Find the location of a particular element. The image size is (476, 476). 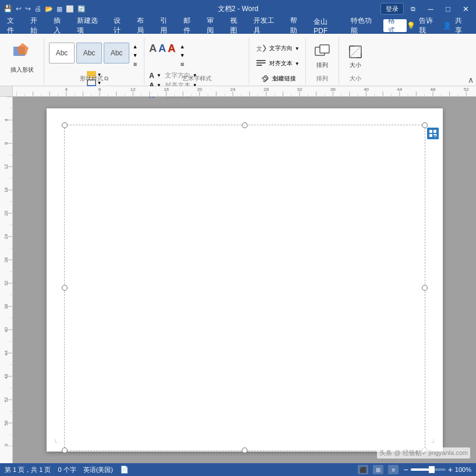

handle-middle-left is located at coordinates (65, 288).